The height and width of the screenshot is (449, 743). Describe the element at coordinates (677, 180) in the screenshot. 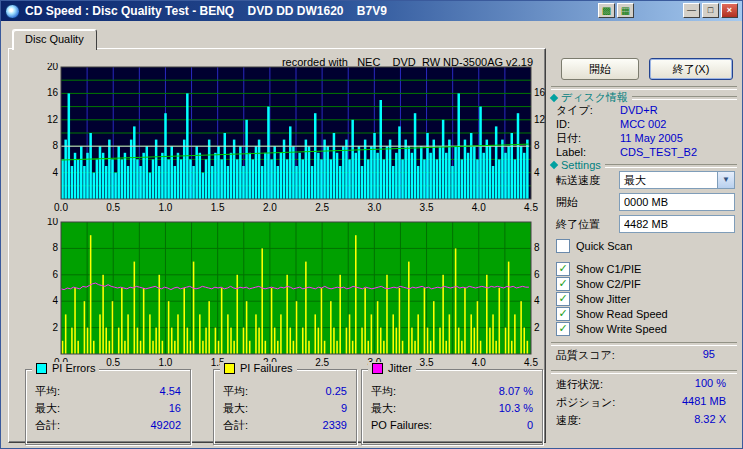

I see `transfer-speed-select: 最大 ▼` at that location.